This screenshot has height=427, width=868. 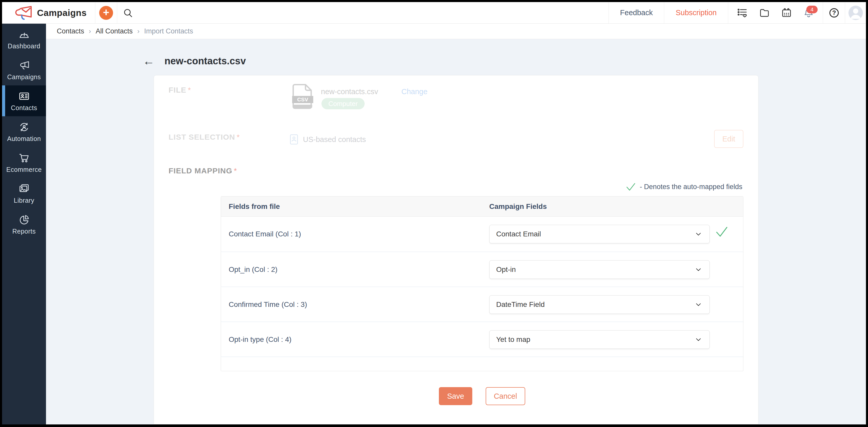 What do you see at coordinates (786, 13) in the screenshot?
I see `calendar-button` at bounding box center [786, 13].